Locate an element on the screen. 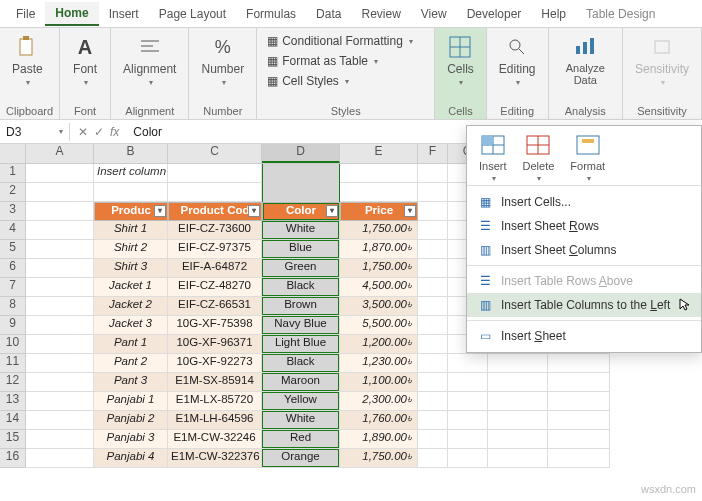 Image resolution: width=702 pixels, height=501 pixels. enter-icon: ✓ is located at coordinates (99, 132).